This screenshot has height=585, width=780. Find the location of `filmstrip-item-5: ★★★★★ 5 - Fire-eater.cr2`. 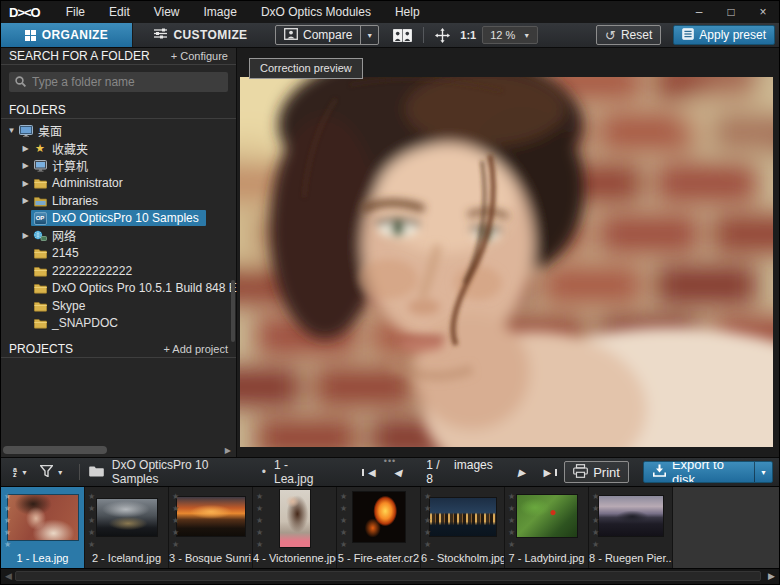

filmstrip-item-5: ★★★★★ 5 - Fire-eater.cr2 is located at coordinates (379, 528).